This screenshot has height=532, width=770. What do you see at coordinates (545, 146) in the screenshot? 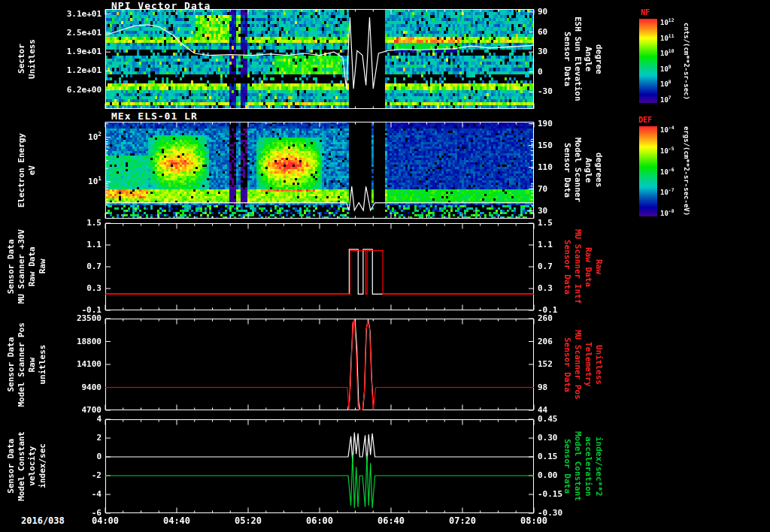
I see `y-tick-label: 150` at bounding box center [545, 146].